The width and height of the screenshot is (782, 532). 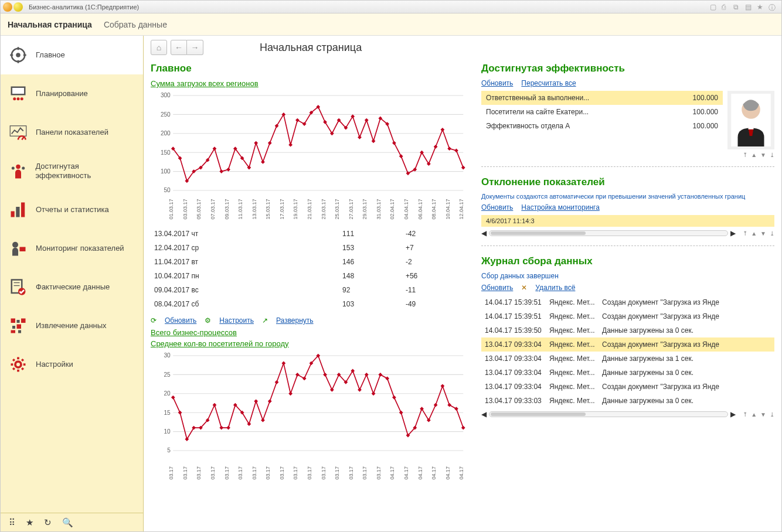 What do you see at coordinates (549, 83) in the screenshot?
I see `eff-recalc: Пересчитать все` at bounding box center [549, 83].